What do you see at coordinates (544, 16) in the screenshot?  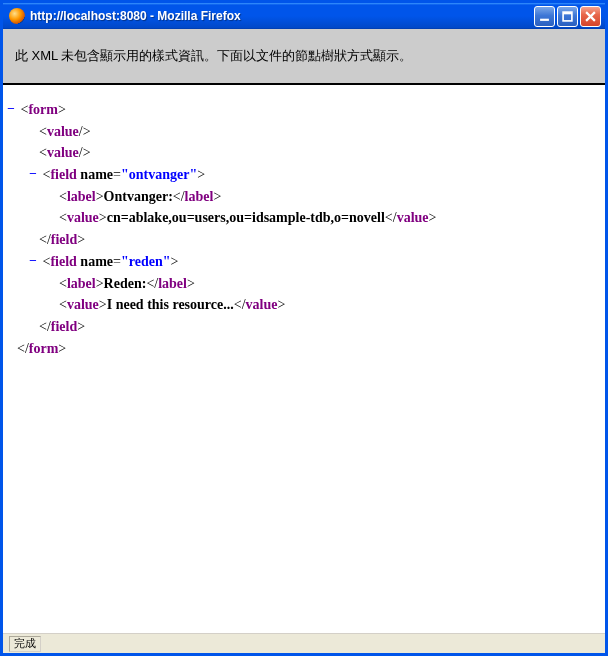 I see `minimize-icon` at bounding box center [544, 16].